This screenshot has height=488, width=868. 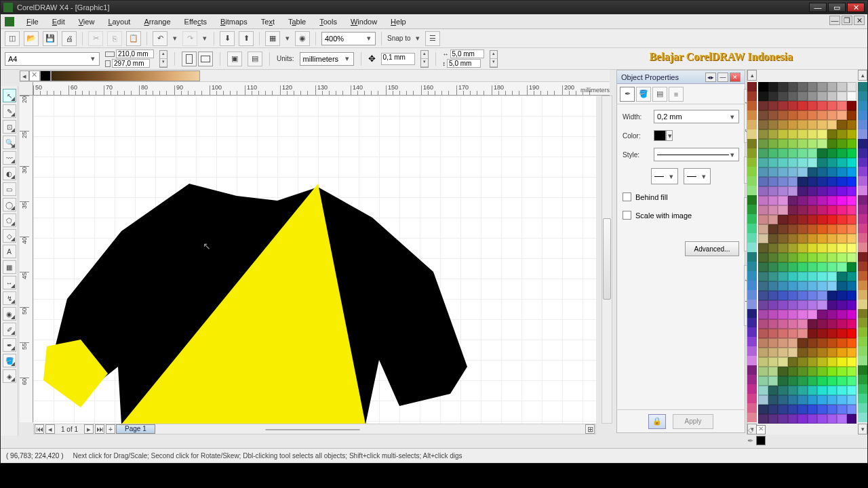 I want to click on print-button: 🖨, so click(x=69, y=39).